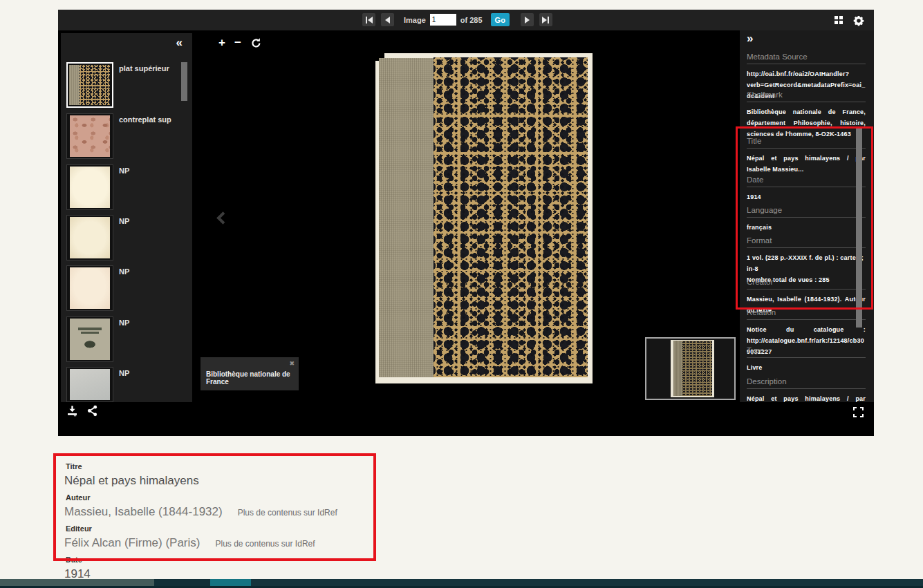 This screenshot has width=923, height=588. I want to click on metadata-label: Type, so click(806, 352).